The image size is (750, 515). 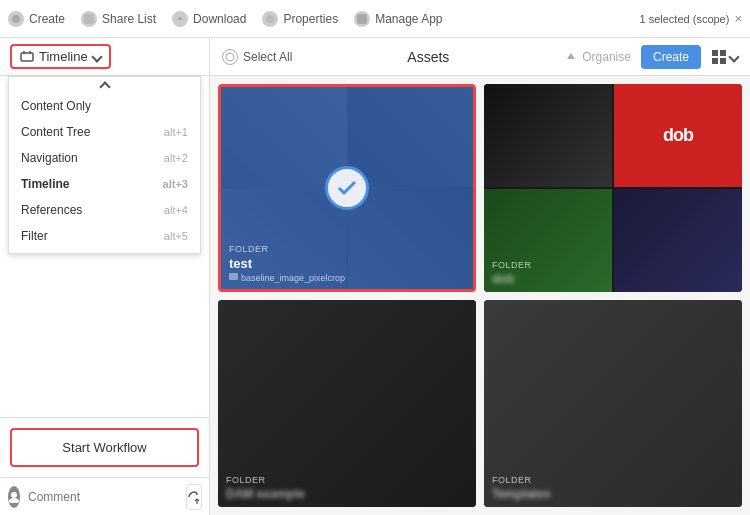 What do you see at coordinates (104, 448) in the screenshot?
I see `start-workflow-button: Start Workflow` at bounding box center [104, 448].